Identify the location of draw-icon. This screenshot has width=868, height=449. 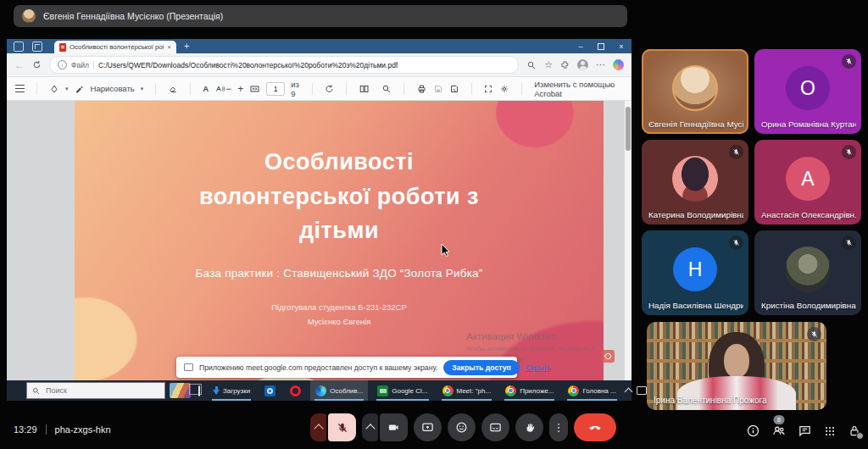
(80, 89).